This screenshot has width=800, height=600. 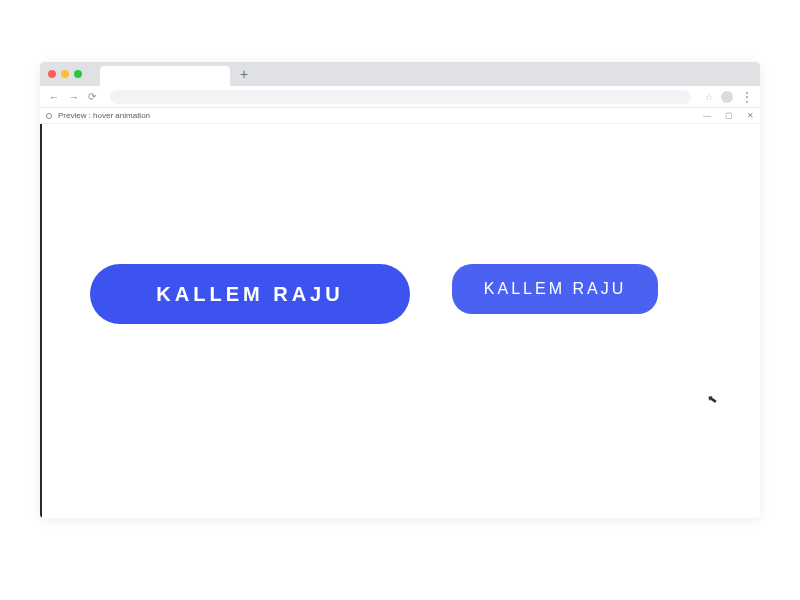 What do you see at coordinates (244, 74) in the screenshot?
I see `new-tab-button: +` at bounding box center [244, 74].